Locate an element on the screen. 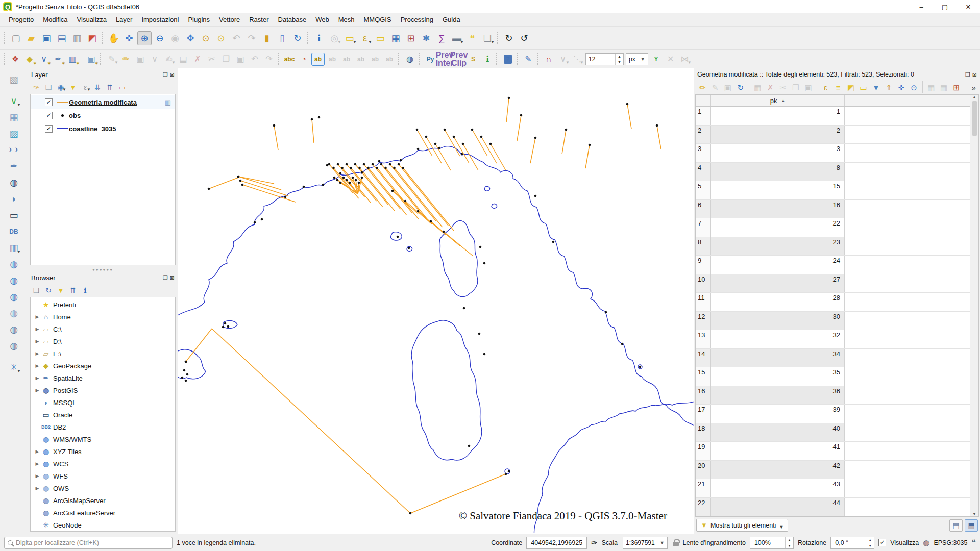 This screenshot has height=551, width=980. add-spatialite-layer-icon: ✒ is located at coordinates (14, 166).